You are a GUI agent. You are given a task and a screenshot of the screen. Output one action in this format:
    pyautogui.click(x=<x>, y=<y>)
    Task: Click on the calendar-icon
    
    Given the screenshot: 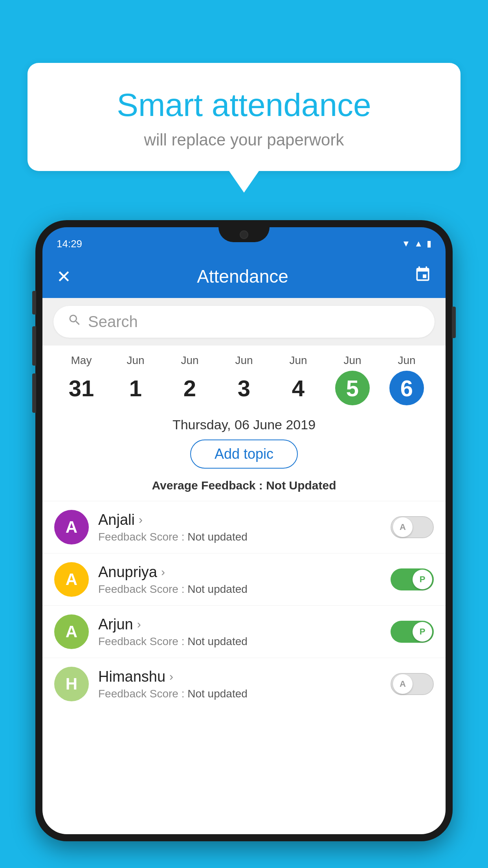 What is the action you would take?
    pyautogui.click(x=423, y=276)
    